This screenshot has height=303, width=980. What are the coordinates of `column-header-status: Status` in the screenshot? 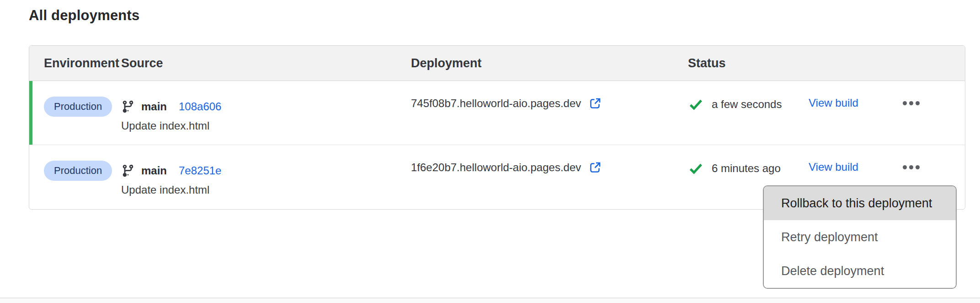 It's located at (748, 63).